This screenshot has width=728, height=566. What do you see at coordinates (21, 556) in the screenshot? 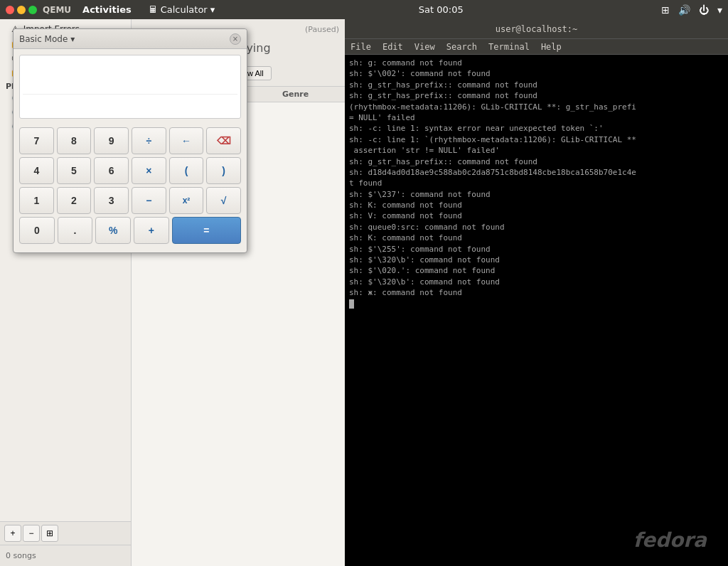
I see `songs-count: 0 songs` at bounding box center [21, 556].